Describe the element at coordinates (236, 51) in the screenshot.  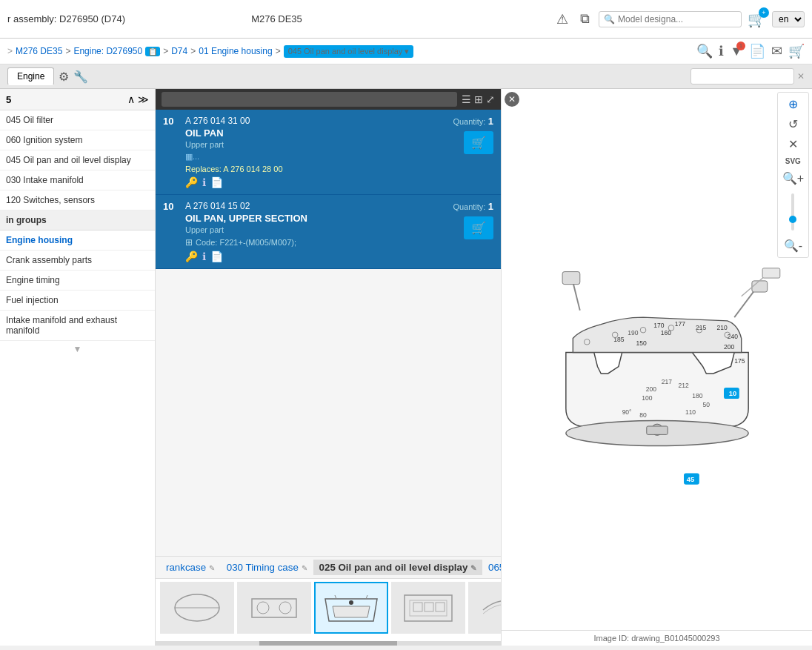
I see `breadcrumb-engine-housing: 01 Engine housing` at that location.